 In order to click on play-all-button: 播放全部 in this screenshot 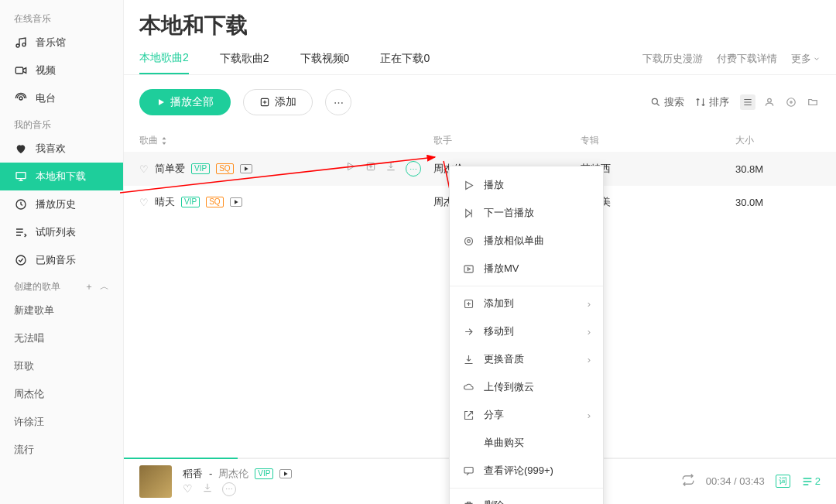, I will do `click(185, 102)`.